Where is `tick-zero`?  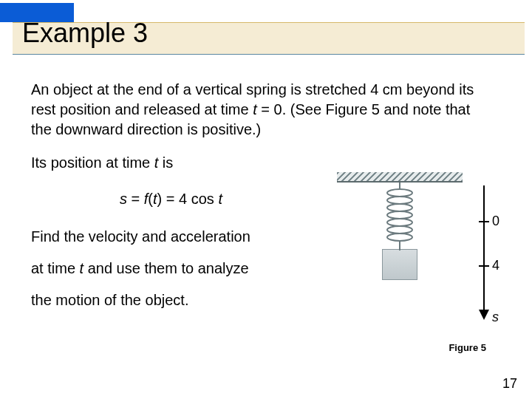 tick-zero is located at coordinates (484, 222).